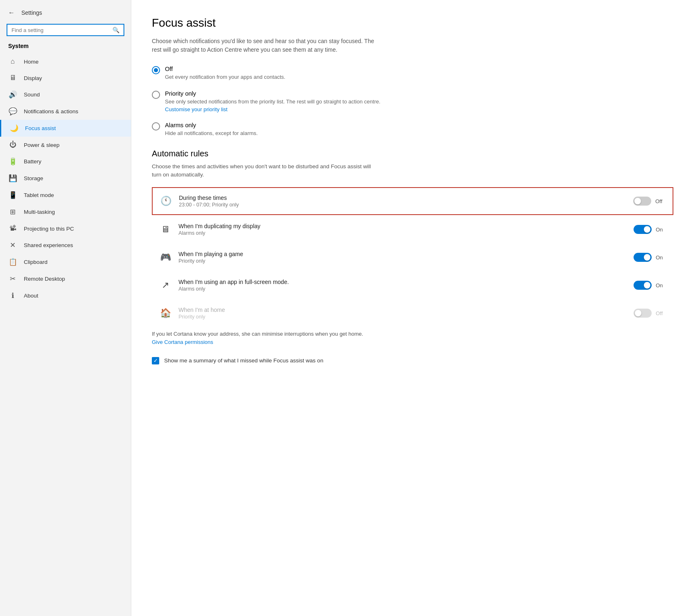 The image size is (698, 616). I want to click on auto-rules-heading: Automatic rules, so click(413, 153).